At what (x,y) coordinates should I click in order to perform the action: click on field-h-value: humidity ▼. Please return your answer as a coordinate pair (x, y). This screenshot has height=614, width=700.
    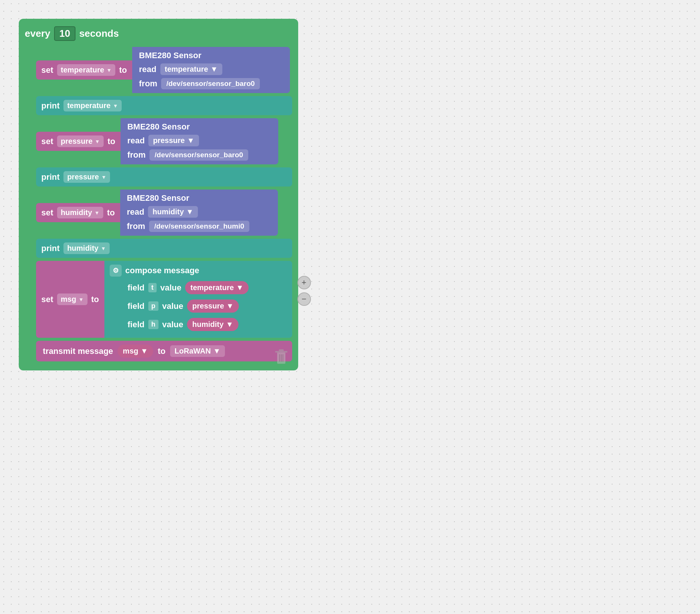
    Looking at the image, I should click on (213, 324).